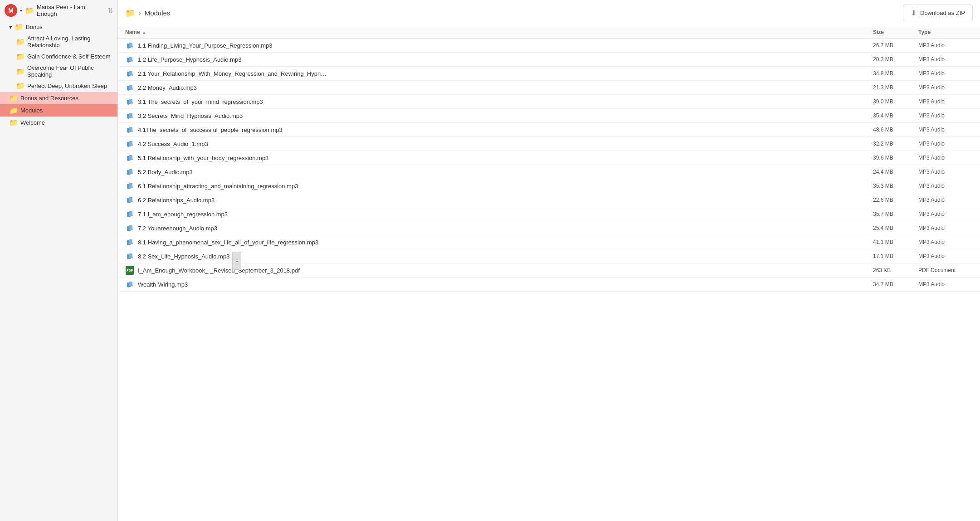  Describe the element at coordinates (130, 13) in the screenshot. I see `breadcrumb-folder-icon: 📁` at that location.